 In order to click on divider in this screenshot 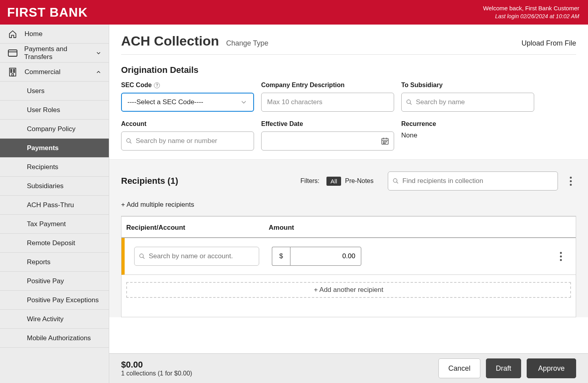, I will do `click(349, 55)`.